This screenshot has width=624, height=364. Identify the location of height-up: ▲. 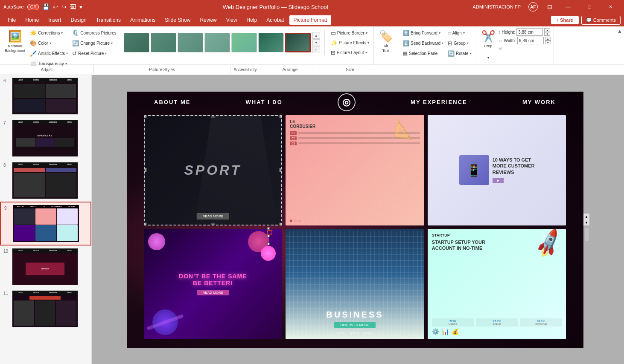
(547, 30).